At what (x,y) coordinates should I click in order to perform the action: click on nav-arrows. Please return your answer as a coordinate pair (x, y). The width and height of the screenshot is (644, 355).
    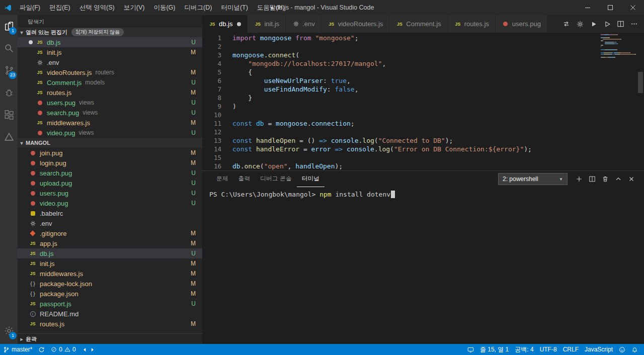
    Looking at the image, I should click on (89, 349).